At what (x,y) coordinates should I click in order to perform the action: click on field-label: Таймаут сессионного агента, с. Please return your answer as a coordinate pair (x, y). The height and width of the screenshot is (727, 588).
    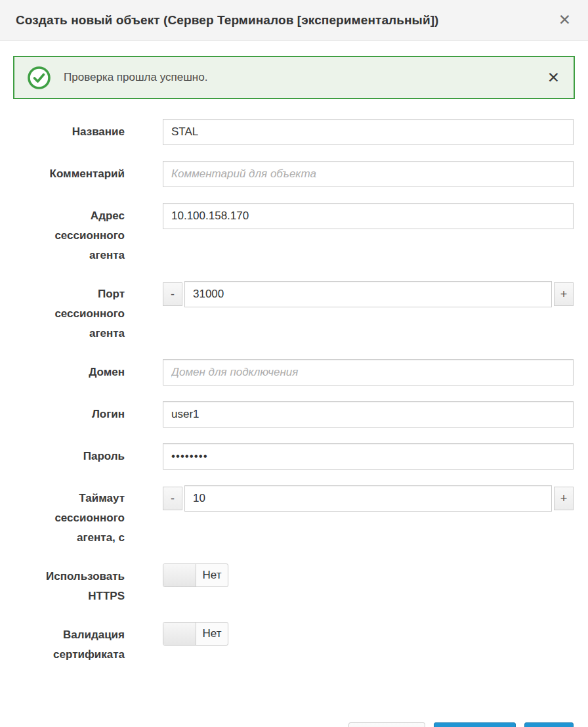
    Looking at the image, I should click on (75, 516).